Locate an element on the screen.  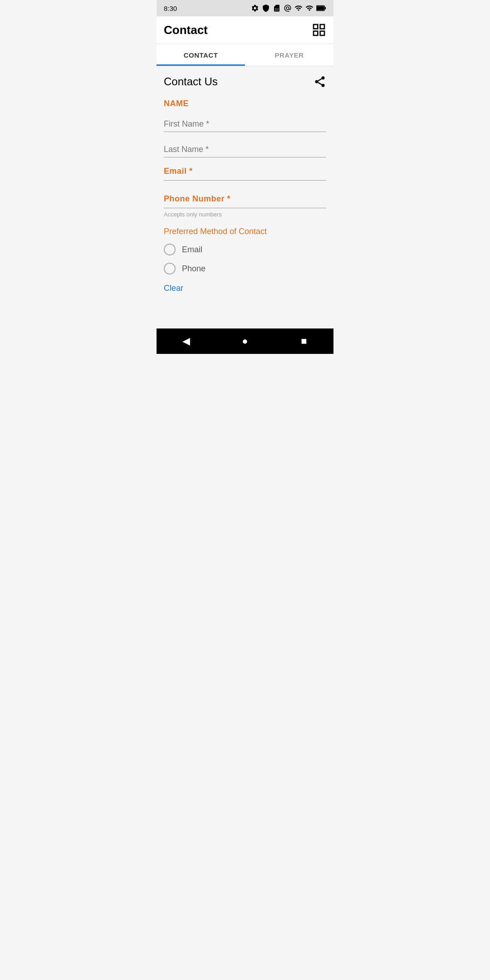
signal-icon is located at coordinates (309, 8).